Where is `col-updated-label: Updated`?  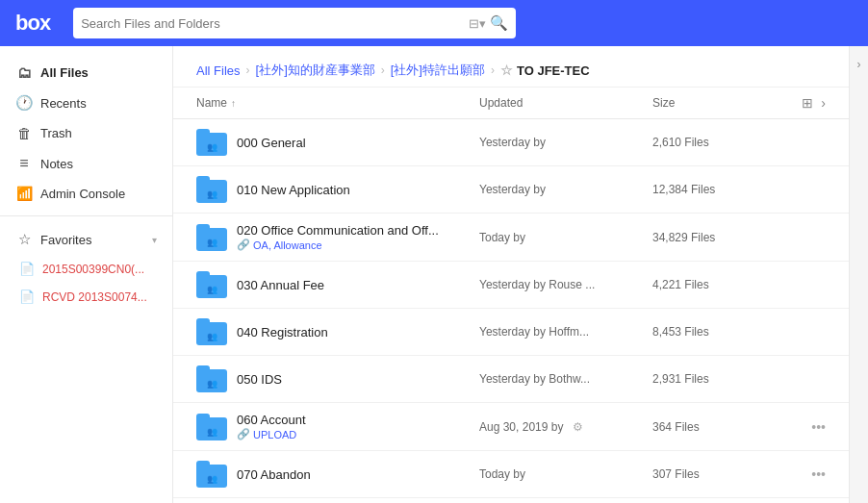 col-updated-label: Updated is located at coordinates (500, 103).